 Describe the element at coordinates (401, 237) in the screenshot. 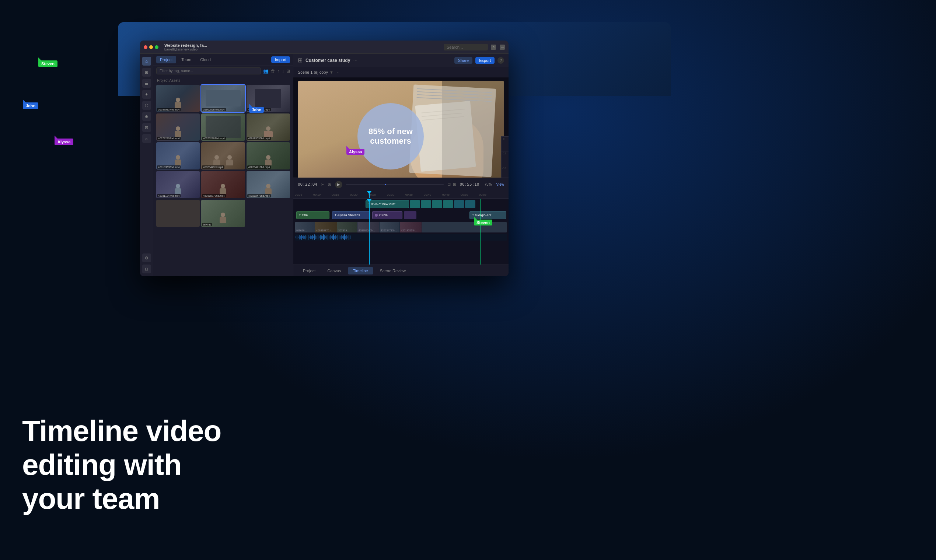

I see `waveform` at that location.